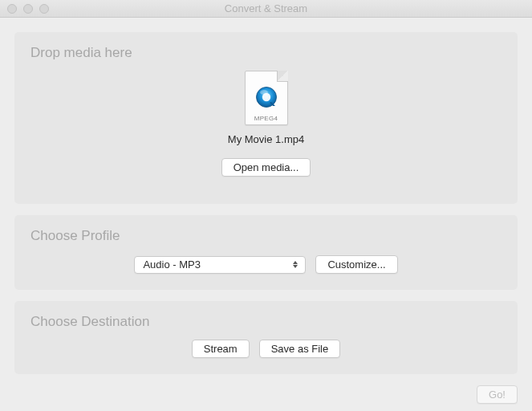  Describe the element at coordinates (300, 348) in the screenshot. I see `save-as-file-button: Save as File` at that location.